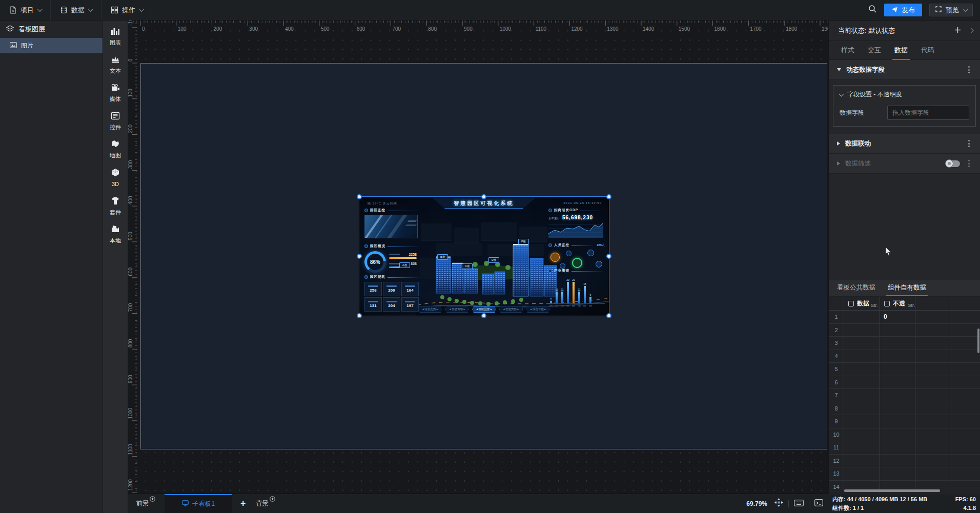  What do you see at coordinates (951, 10) in the screenshot?
I see `preview-button: 预览` at bounding box center [951, 10].